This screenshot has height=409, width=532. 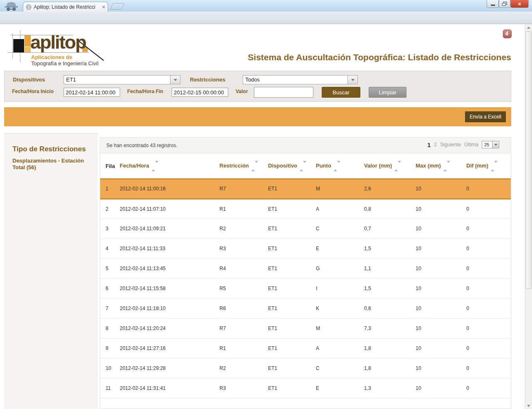 I want to click on table-cell: 2012-02-14 11:18:10, so click(x=167, y=308).